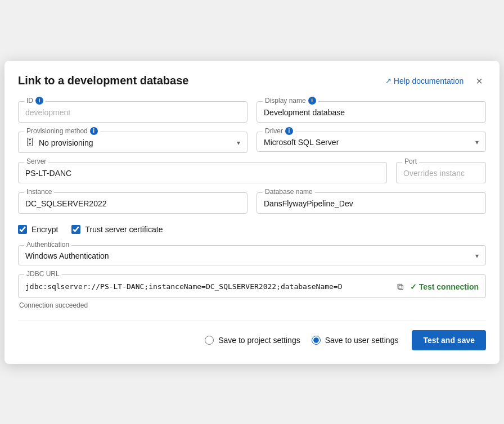  Describe the element at coordinates (425, 81) in the screenshot. I see `help-documentation-link: ↗ Help documentation` at that location.